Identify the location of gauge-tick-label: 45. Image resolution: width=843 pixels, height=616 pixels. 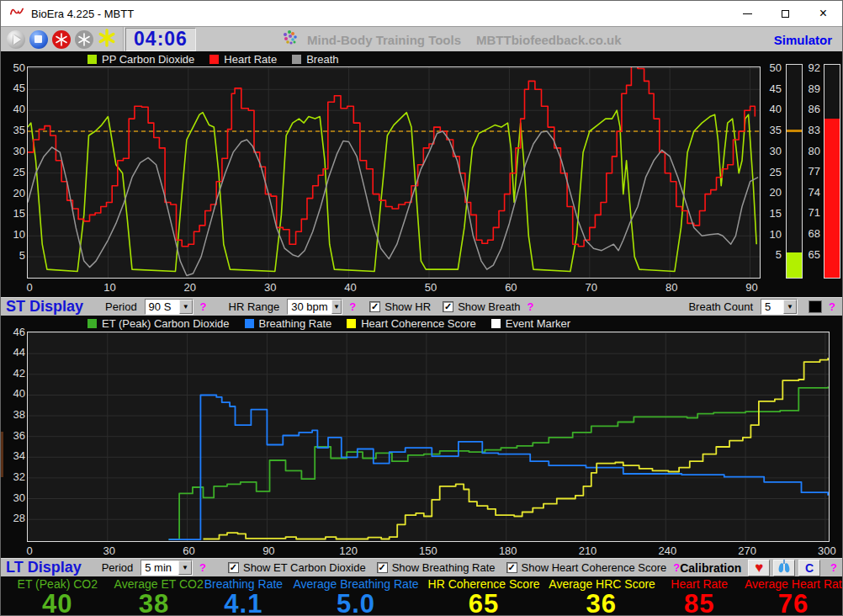
(773, 89).